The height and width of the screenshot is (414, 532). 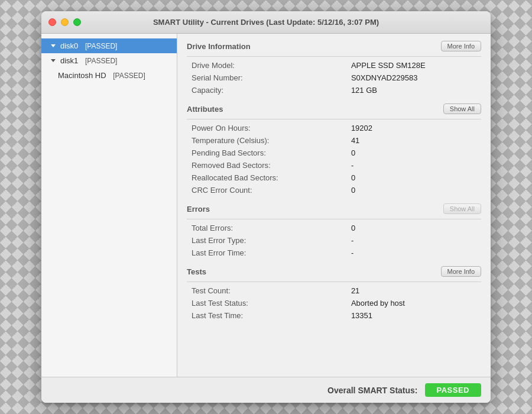 What do you see at coordinates (268, 141) in the screenshot?
I see `field-label: Temperature (Celsius):` at bounding box center [268, 141].